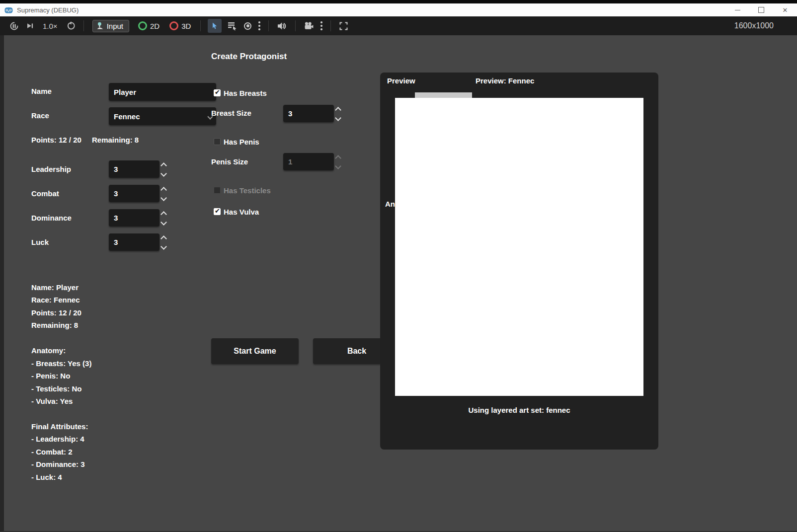  What do you see at coordinates (134, 218) in the screenshot?
I see `dominance-spinbox: 3` at bounding box center [134, 218].